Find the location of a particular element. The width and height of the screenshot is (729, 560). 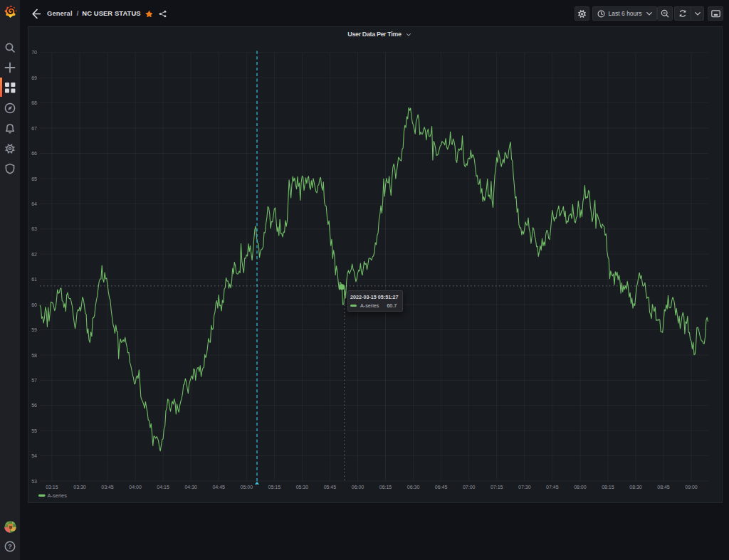

svg-text: 08:45 is located at coordinates (664, 487).